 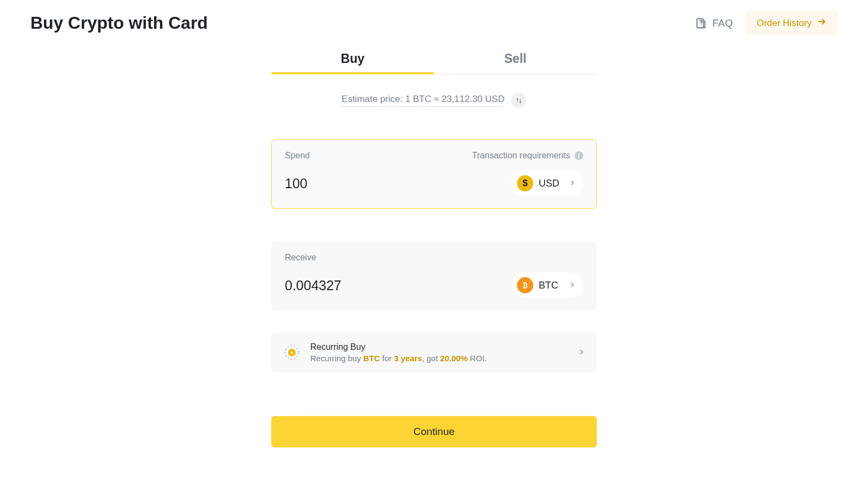 What do you see at coordinates (434, 100) in the screenshot?
I see `estimate-row: Estimate price: 1 BTC ≈ 23,112.30 USD` at bounding box center [434, 100].